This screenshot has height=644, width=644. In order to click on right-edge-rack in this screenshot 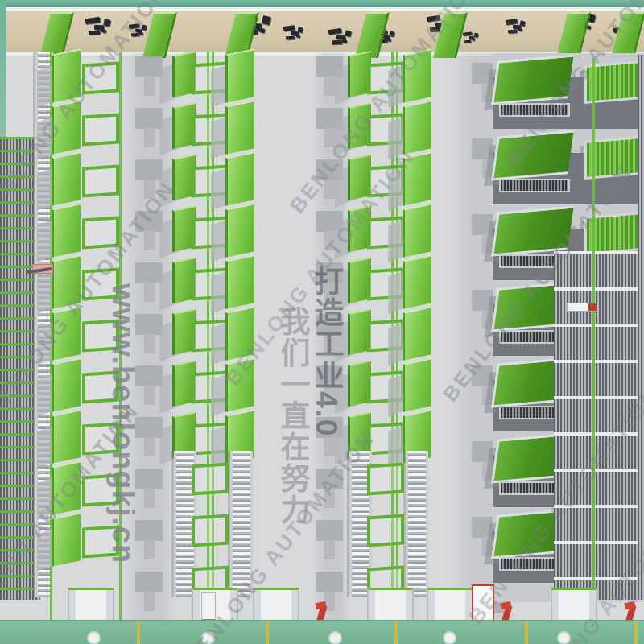, I will do `click(641, 327)`.